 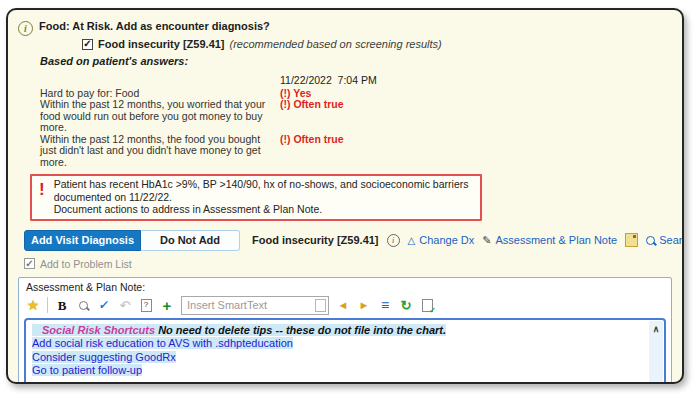 What do you see at coordinates (146, 305) in the screenshot?
I see `template-icon: ?` at bounding box center [146, 305].